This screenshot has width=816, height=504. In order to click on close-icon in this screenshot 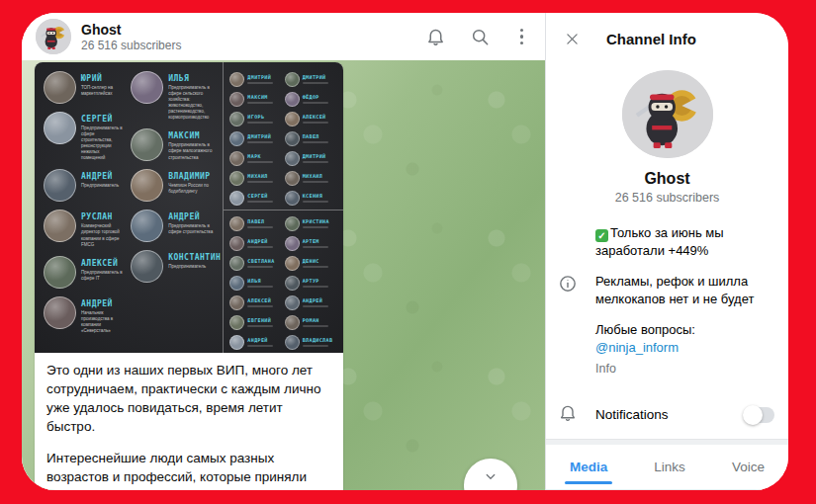, I will do `click(572, 40)`.